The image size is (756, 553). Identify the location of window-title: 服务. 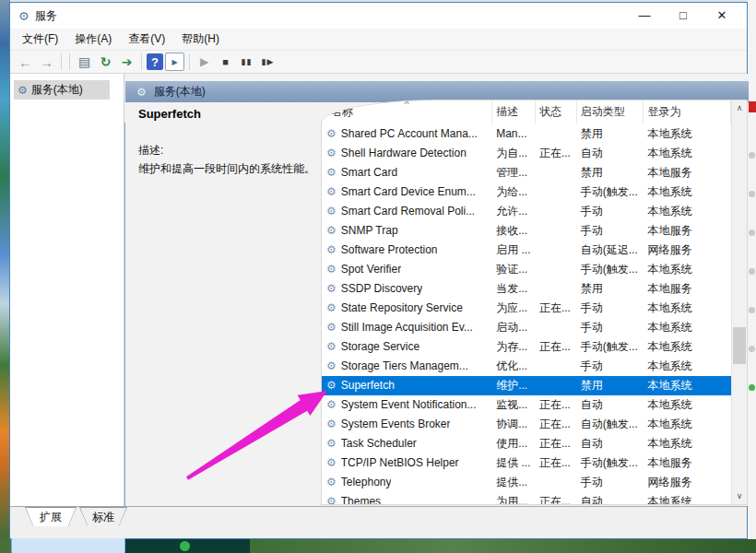
(46, 17).